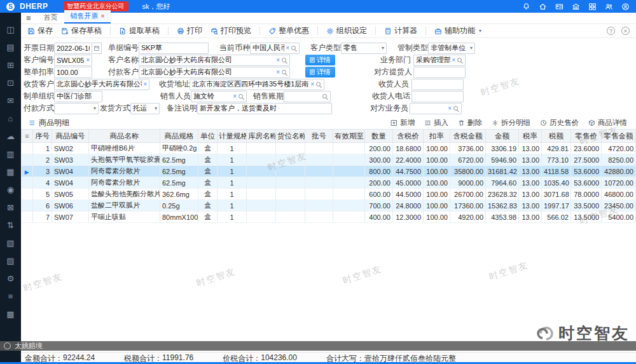 The width and height of the screenshot is (636, 364). Describe the element at coordinates (319, 136) in the screenshot. I see `column-header: 批号` at that location.